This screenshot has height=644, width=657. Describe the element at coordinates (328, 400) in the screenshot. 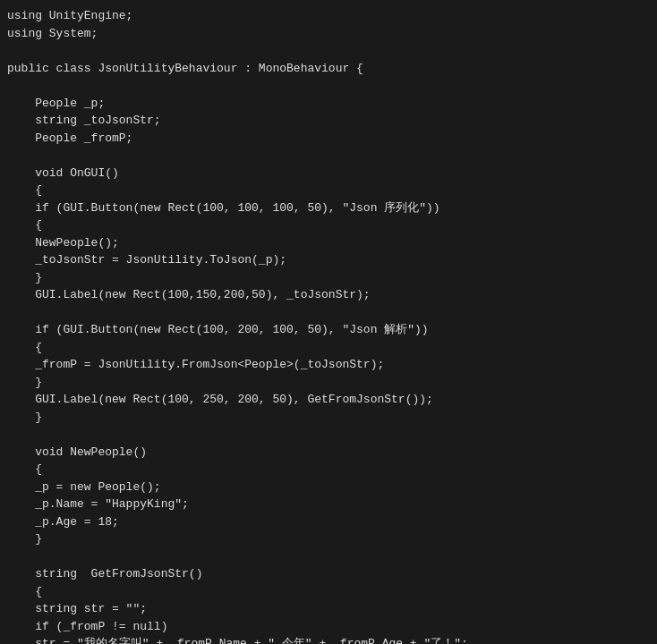

I see `code-line: GUI.Label(new Rect(100, 250, 200, 50), G…` at that location.